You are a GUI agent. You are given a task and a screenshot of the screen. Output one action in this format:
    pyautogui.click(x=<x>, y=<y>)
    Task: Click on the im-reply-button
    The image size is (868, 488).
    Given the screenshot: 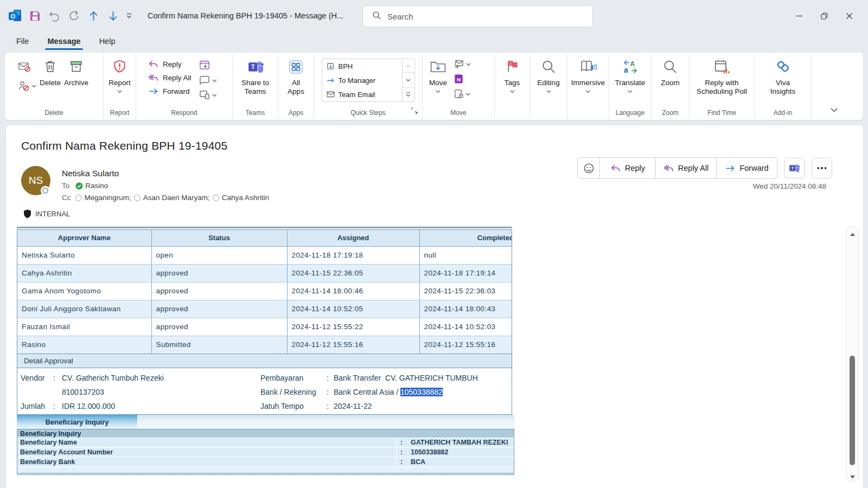 What is the action you would take?
    pyautogui.click(x=208, y=80)
    